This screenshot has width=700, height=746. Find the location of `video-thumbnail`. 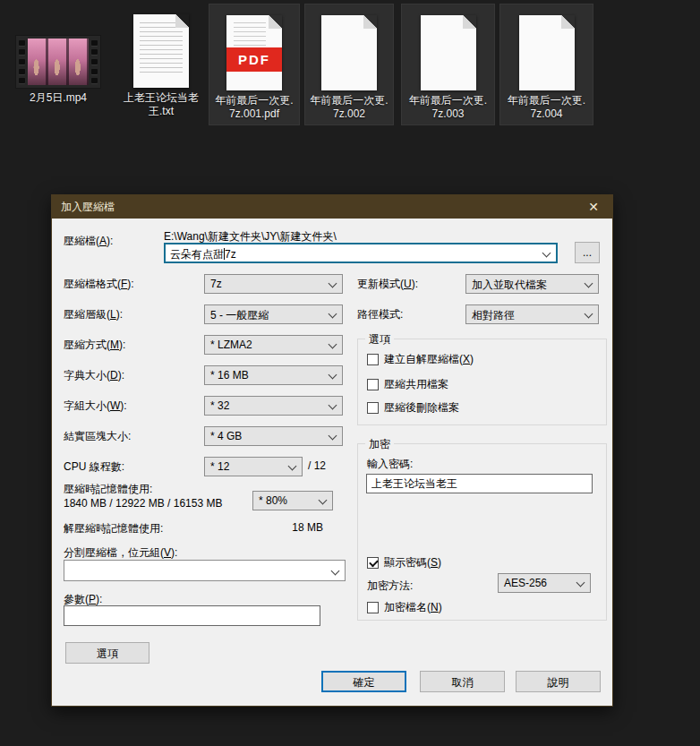

video-thumbnail is located at coordinates (58, 62).